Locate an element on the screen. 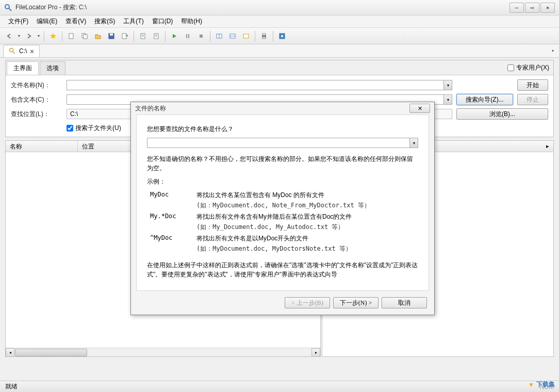 The image size is (559, 392). example-sample: (如：My_Document.doc, My_Autodoc.txt 等） is located at coordinates (307, 227).